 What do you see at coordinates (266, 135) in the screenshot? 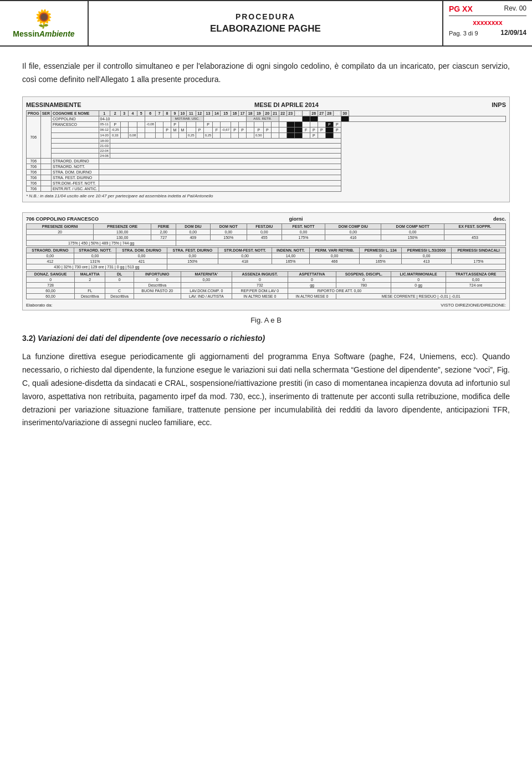
I see `table-row: 14-20 0,33 0,08 0,25 0,25` at bounding box center [266, 135].